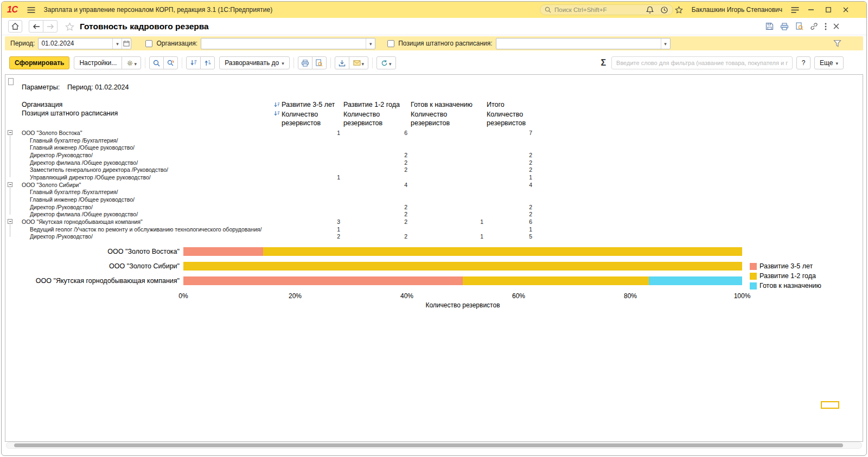  What do you see at coordinates (737, 10) in the screenshot?
I see `current-user-name: Баклашкин Игорь Степанович` at bounding box center [737, 10].